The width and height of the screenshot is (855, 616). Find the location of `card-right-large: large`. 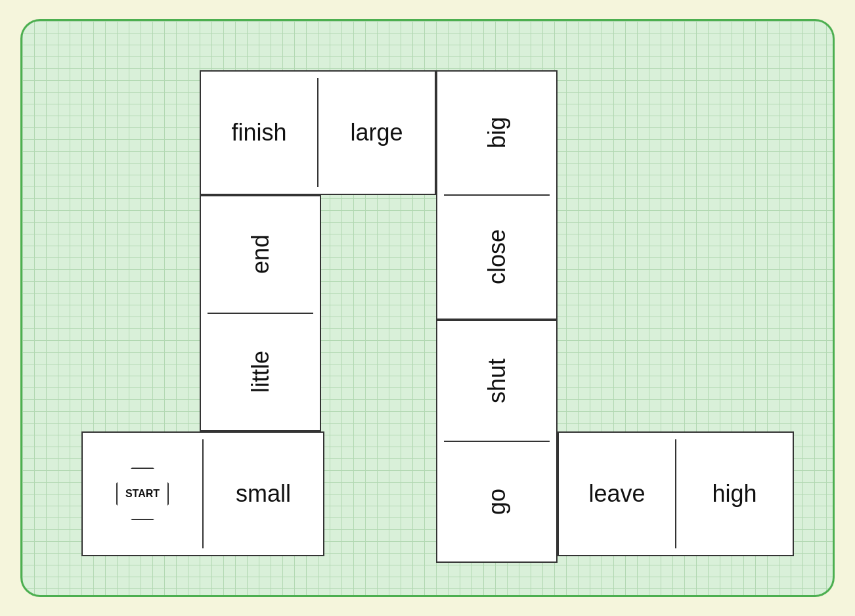

card-right-large: large is located at coordinates (377, 133).